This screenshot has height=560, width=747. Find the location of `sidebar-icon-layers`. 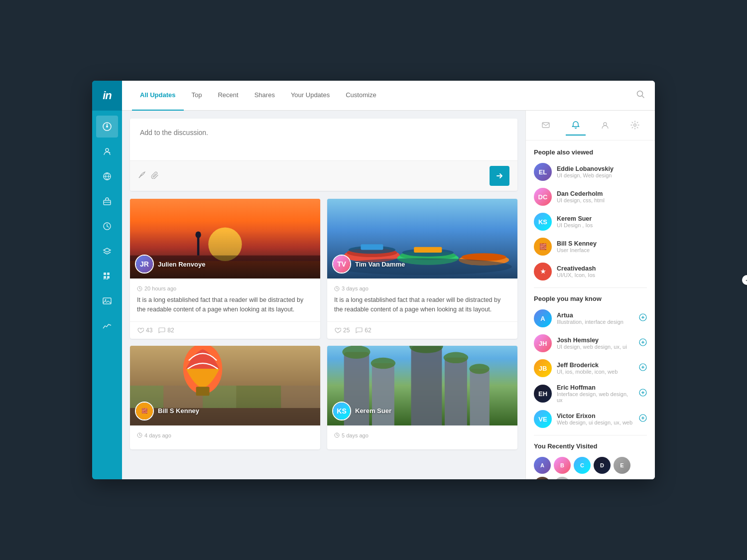

sidebar-icon-layers is located at coordinates (107, 251).